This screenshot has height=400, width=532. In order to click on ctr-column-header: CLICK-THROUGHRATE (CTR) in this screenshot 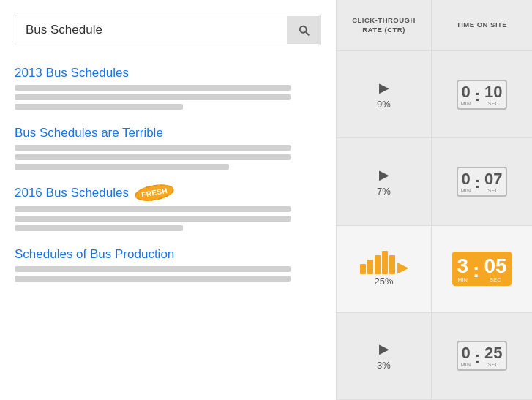, I will do `click(384, 25)`.